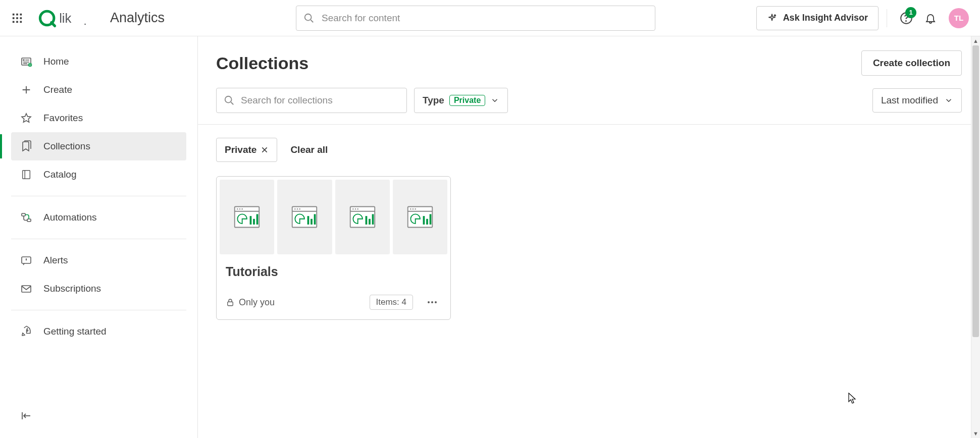 This screenshot has height=438, width=980. What do you see at coordinates (461, 100) in the screenshot?
I see `type-filter: Type Private` at bounding box center [461, 100].